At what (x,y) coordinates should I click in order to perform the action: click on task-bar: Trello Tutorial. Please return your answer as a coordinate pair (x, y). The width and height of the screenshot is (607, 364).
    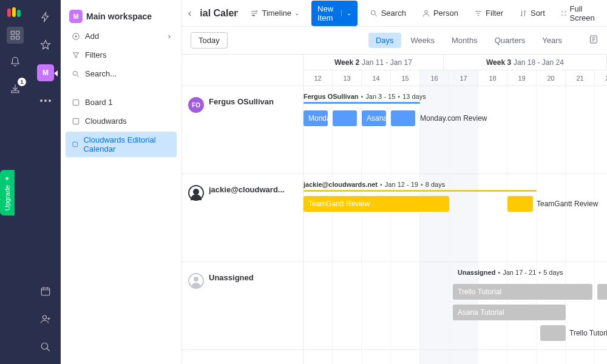
    Looking at the image, I should click on (523, 292).